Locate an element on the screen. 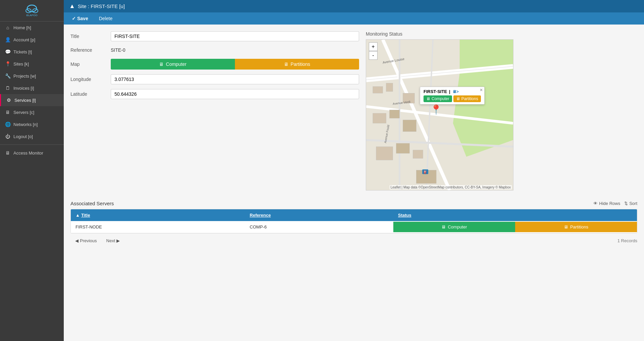  map-computer-button: 🖥 Computer is located at coordinates (173, 64).